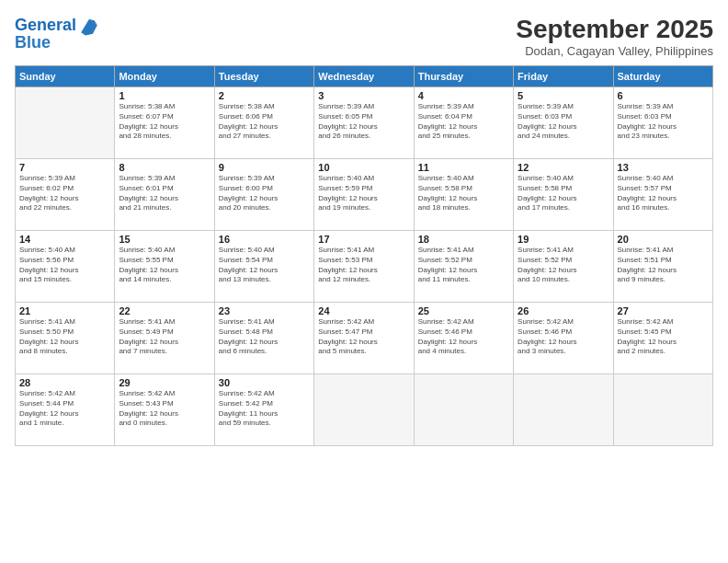 The height and width of the screenshot is (563, 728). What do you see at coordinates (463, 239) in the screenshot?
I see `day-number: 18` at bounding box center [463, 239].